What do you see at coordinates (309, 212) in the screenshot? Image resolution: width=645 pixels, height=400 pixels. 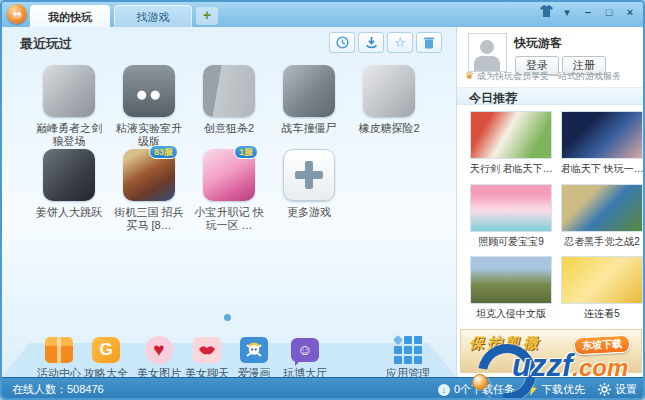 I see `game-title: 更多游戏` at bounding box center [309, 212].